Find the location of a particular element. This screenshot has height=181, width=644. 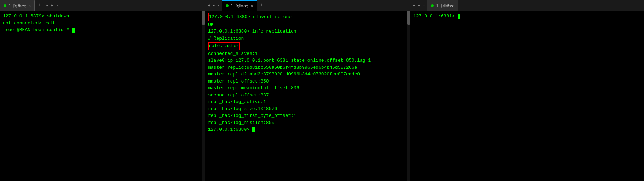

tab-group-right: ◀ ▶ ▾ 1 阿里云 + is located at coordinates (527, 5).